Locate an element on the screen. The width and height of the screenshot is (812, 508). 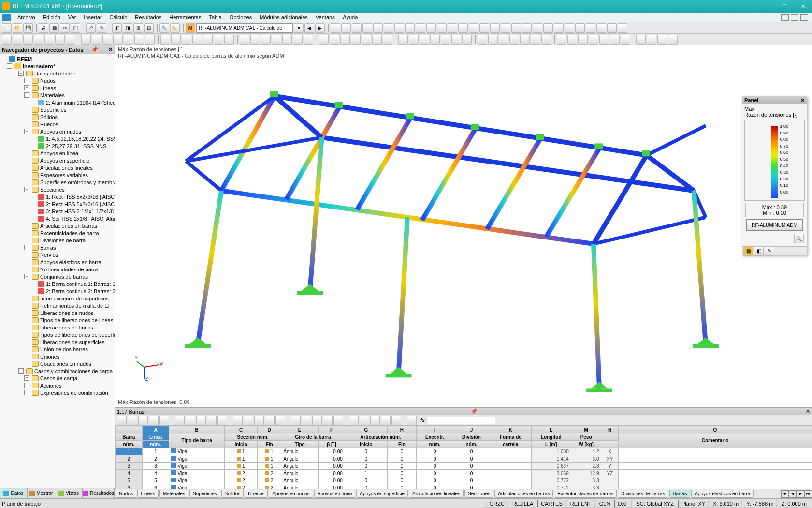
table-tab: Articulaciones en barras is located at coordinates (524, 493).